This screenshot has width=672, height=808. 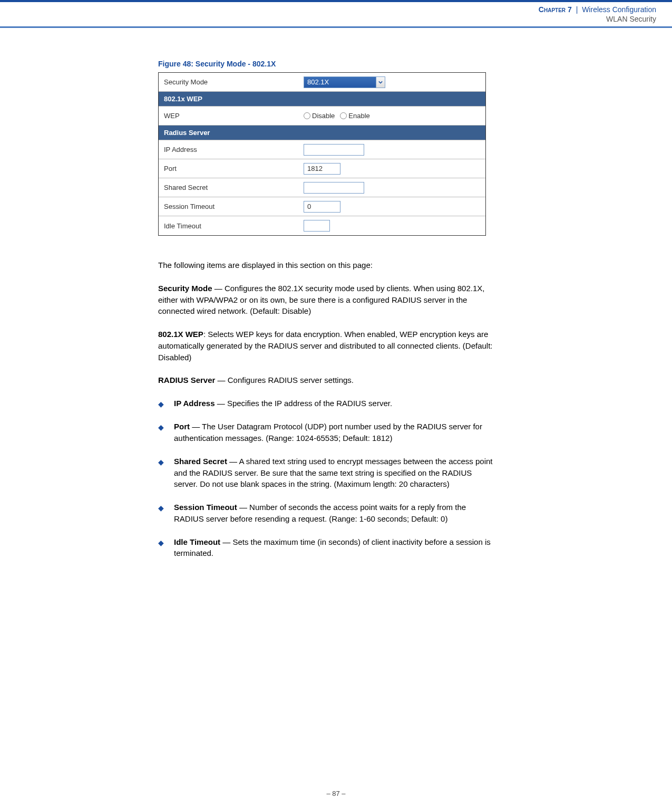 What do you see at coordinates (344, 116) in the screenshot?
I see `wep-enable-radio` at bounding box center [344, 116].